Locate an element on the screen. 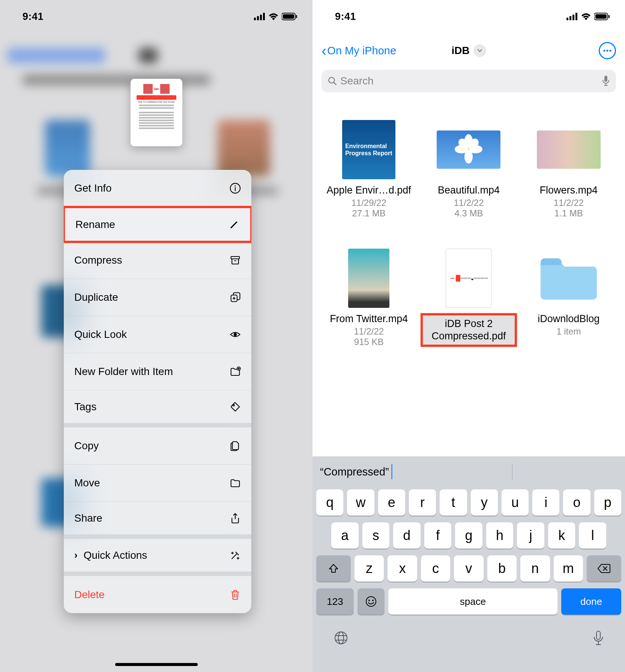 This screenshot has height=672, width=625. back-button: ‹ On My iPhone is located at coordinates (359, 51).